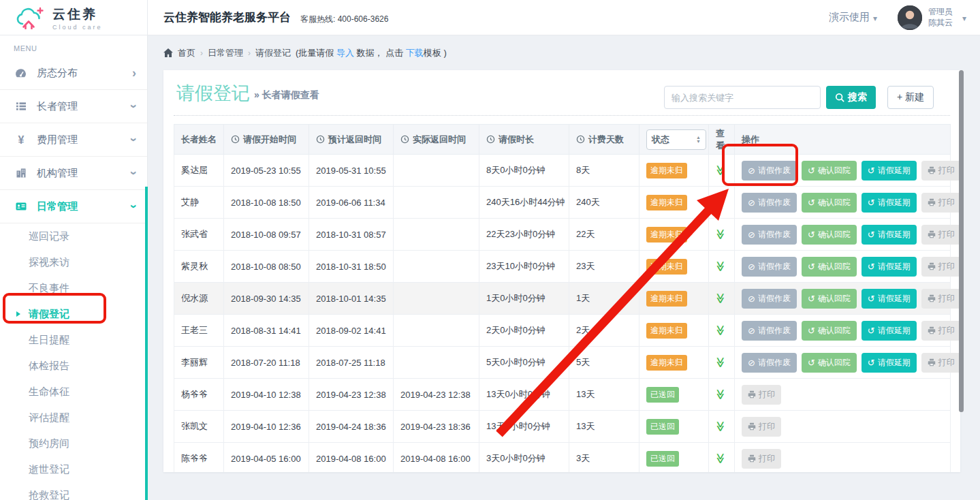  What do you see at coordinates (941, 18) in the screenshot?
I see `user-menu: 管理员 陈其云` at bounding box center [941, 18].